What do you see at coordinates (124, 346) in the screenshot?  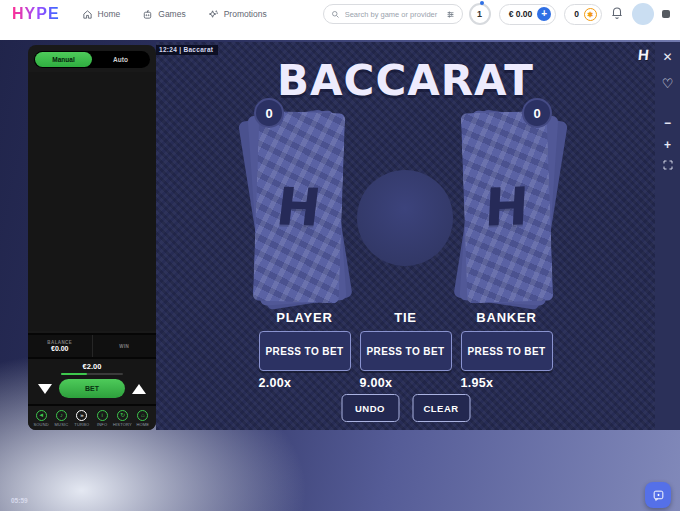 I see `win-label: WIN` at bounding box center [124, 346].